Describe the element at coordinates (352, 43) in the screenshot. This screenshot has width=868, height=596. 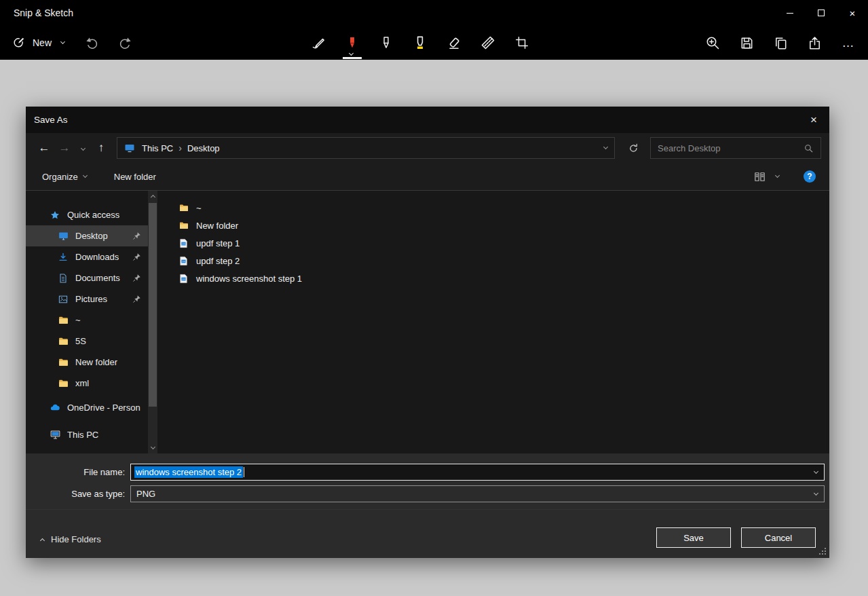
I see `ballpoint-pen-tool-button` at that location.